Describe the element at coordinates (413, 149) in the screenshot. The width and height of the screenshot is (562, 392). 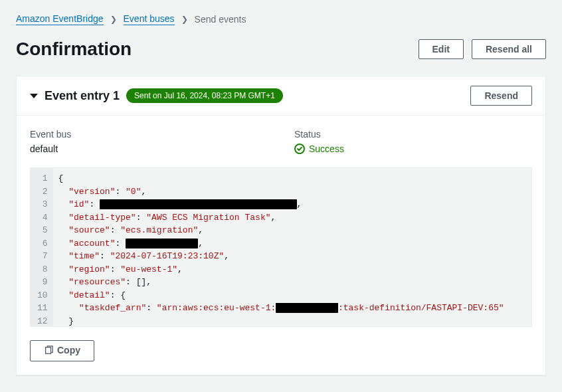
I see `status-value: Success` at that location.